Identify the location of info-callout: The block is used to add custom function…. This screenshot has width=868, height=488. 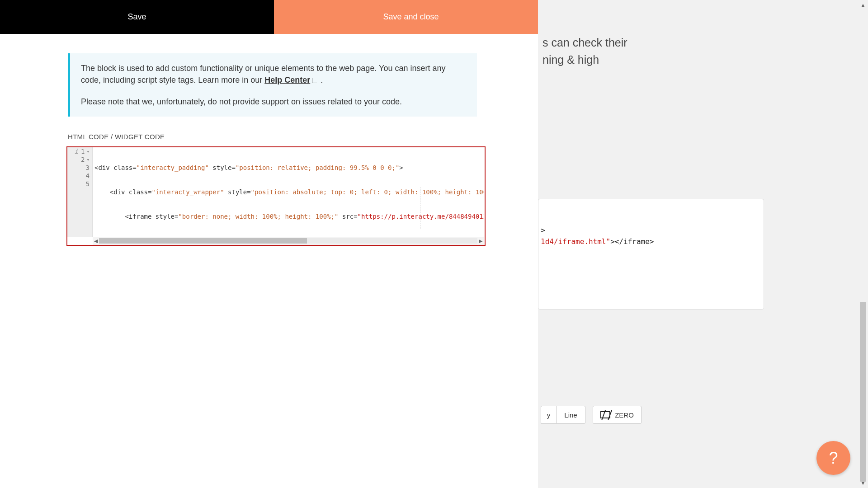
(272, 85).